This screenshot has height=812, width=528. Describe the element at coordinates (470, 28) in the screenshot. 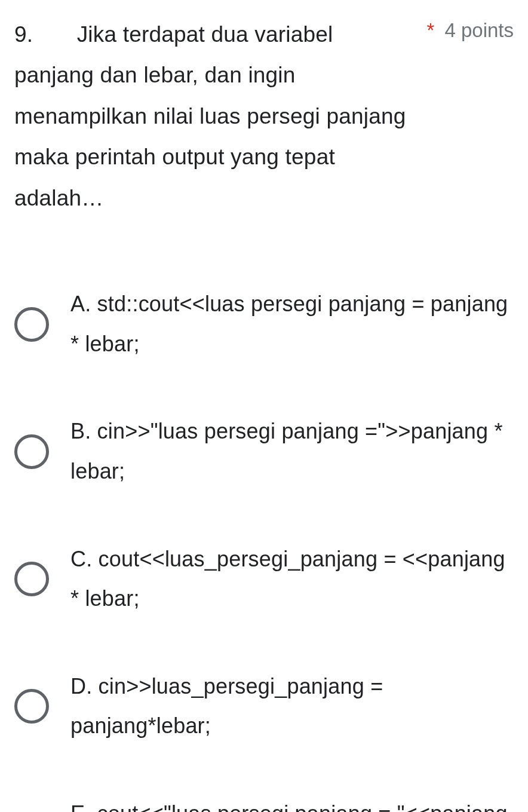

I see `points-container: * 4 points` at that location.